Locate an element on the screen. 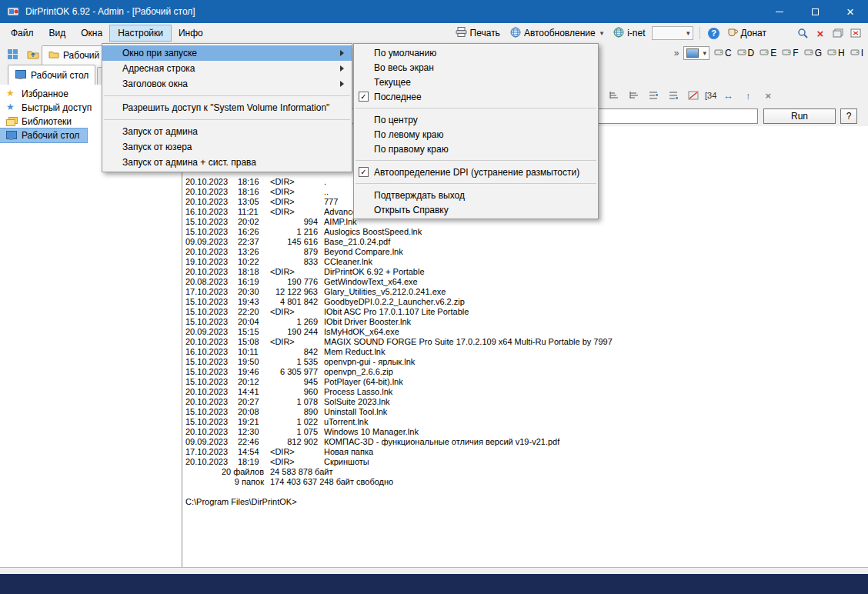 Image resolution: width=868 pixels, height=594 pixels. submenu-item: ✓ Текущее is located at coordinates (476, 82).